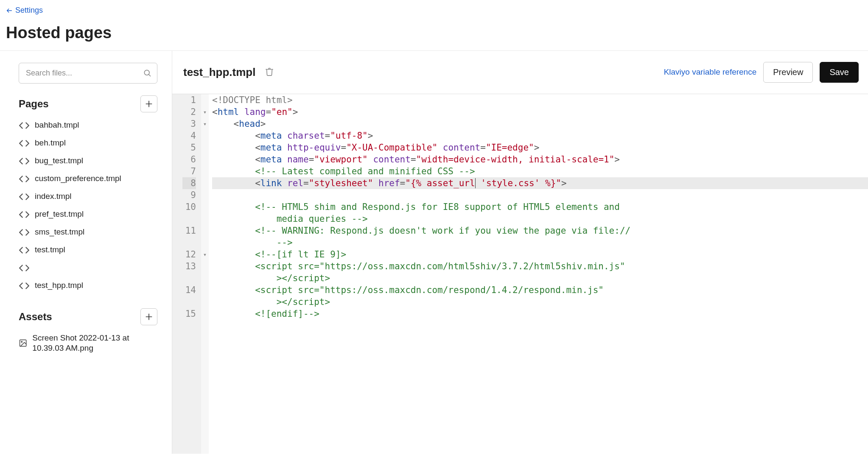 This screenshot has height=458, width=868. I want to click on save-button: Save, so click(839, 72).